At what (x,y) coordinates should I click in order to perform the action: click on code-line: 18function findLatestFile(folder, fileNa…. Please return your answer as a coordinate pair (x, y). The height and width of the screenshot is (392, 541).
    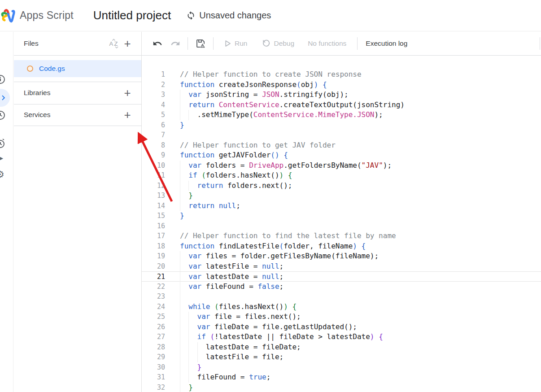
    Looking at the image, I should click on (341, 247).